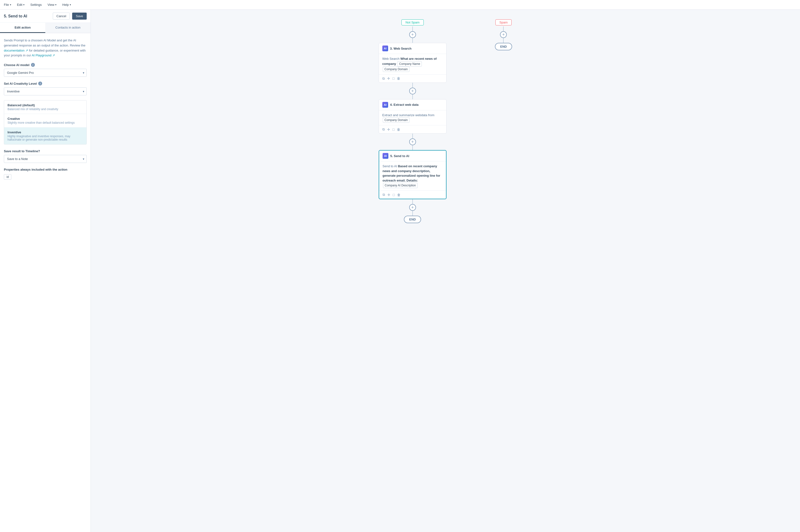  I want to click on card-extract-web-data: AI 4. Extract web data Extract and summa…, so click(413, 116).